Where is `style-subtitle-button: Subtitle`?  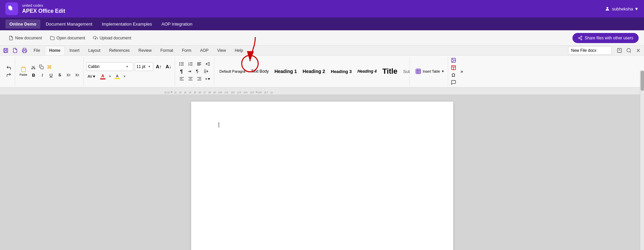
style-subtitle-button: Subtitle is located at coordinates (405, 71).